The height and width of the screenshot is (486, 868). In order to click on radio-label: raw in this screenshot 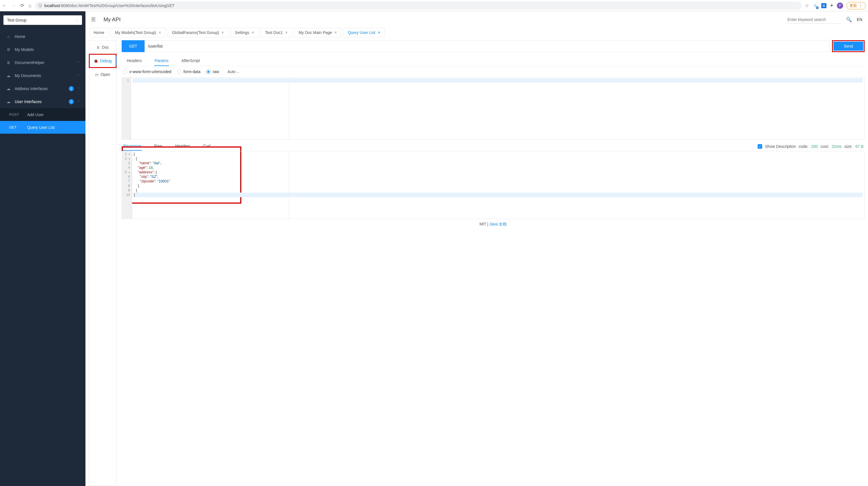, I will do `click(216, 72)`.